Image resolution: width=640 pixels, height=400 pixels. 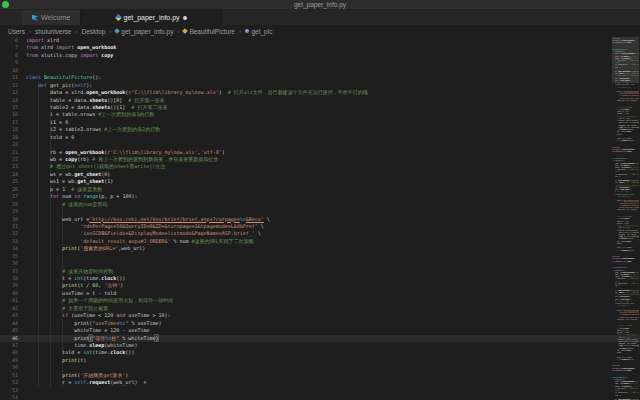 I want to click on window-title: get_paper_info.py, so click(x=320, y=4).